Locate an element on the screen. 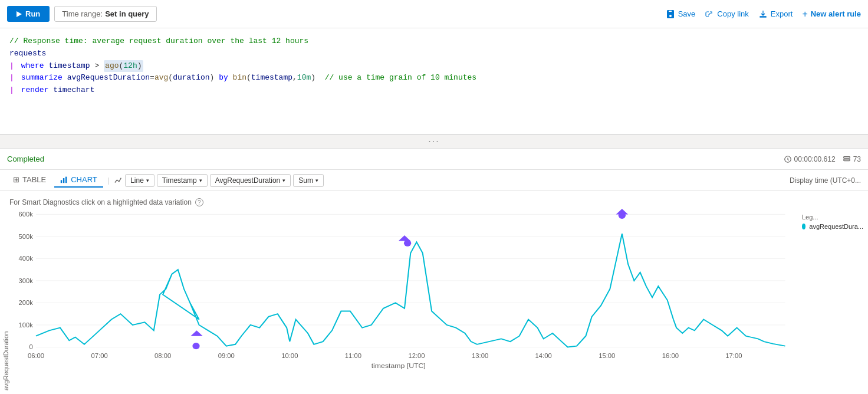 The image size is (868, 394). table-tab: ⊞ TABLE is located at coordinates (29, 180).